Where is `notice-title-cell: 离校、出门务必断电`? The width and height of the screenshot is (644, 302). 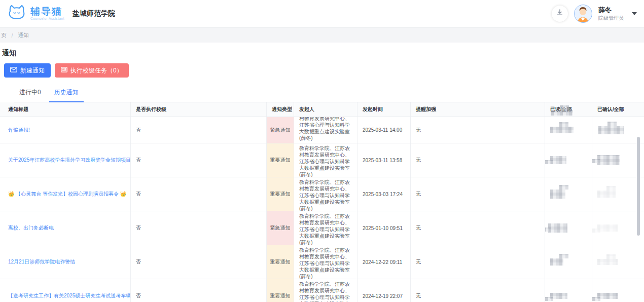
notice-title-cell: 离校、出门务必断电 is located at coordinates (65, 228).